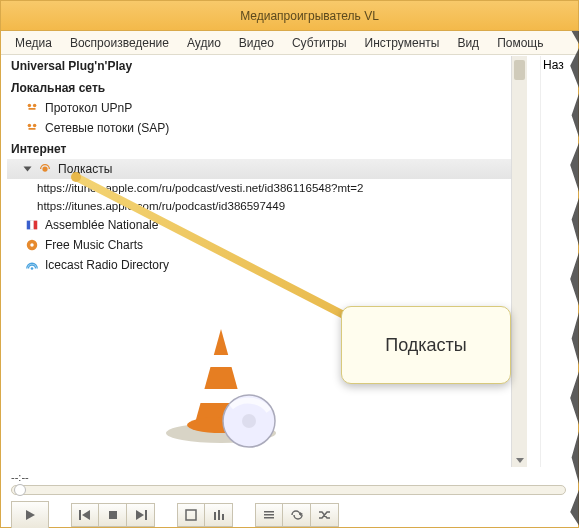 Image resolution: width=579 pixels, height=528 pixels. I want to click on playlist-button, so click(269, 515).